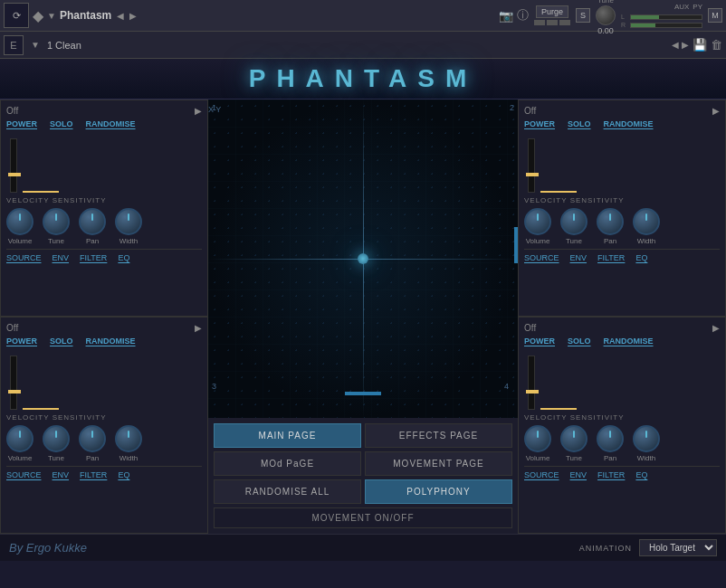  Describe the element at coordinates (35, 45) in the screenshot. I see `preset-expand: ▼` at that location.